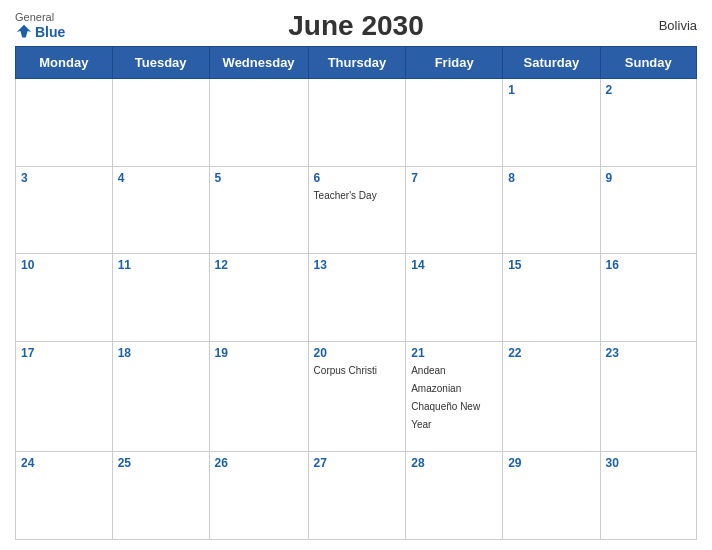 Image resolution: width=712 pixels, height=550 pixels. I want to click on header-wednesday: Wednesday, so click(258, 63).